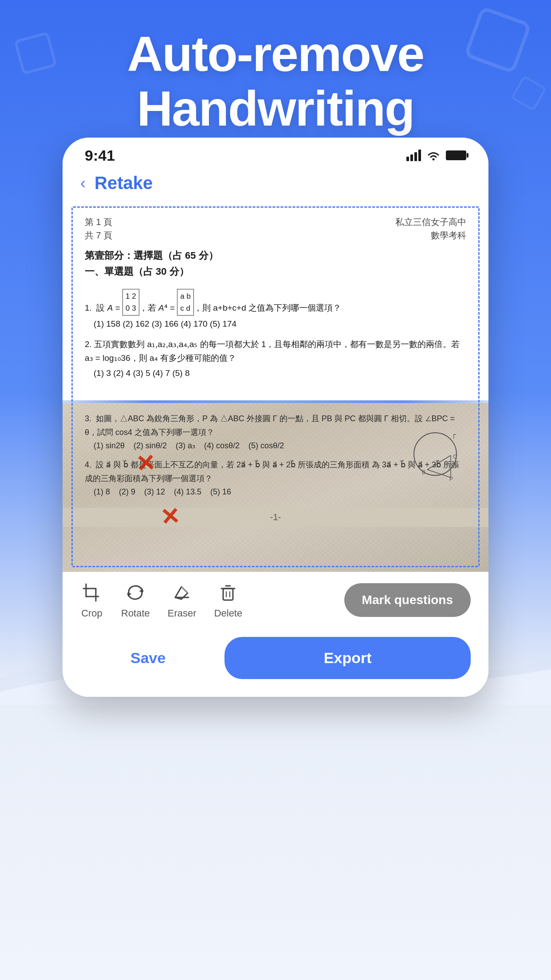 The width and height of the screenshot is (551, 980). I want to click on mark-questions-button: Mark questions, so click(407, 600).